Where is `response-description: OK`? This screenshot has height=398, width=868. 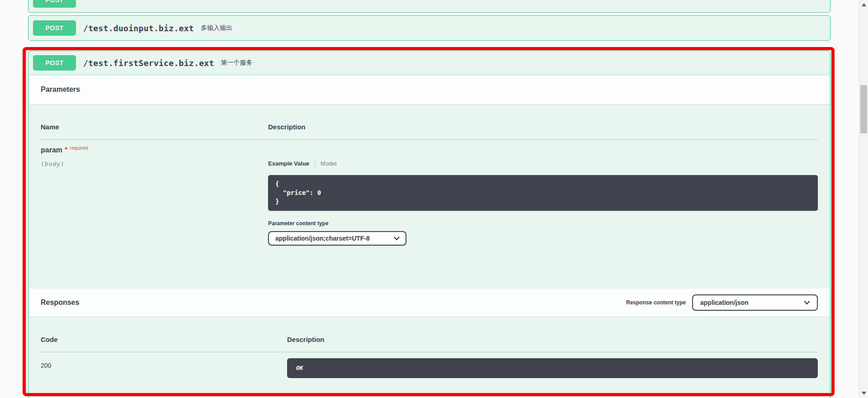 response-description: OK is located at coordinates (552, 368).